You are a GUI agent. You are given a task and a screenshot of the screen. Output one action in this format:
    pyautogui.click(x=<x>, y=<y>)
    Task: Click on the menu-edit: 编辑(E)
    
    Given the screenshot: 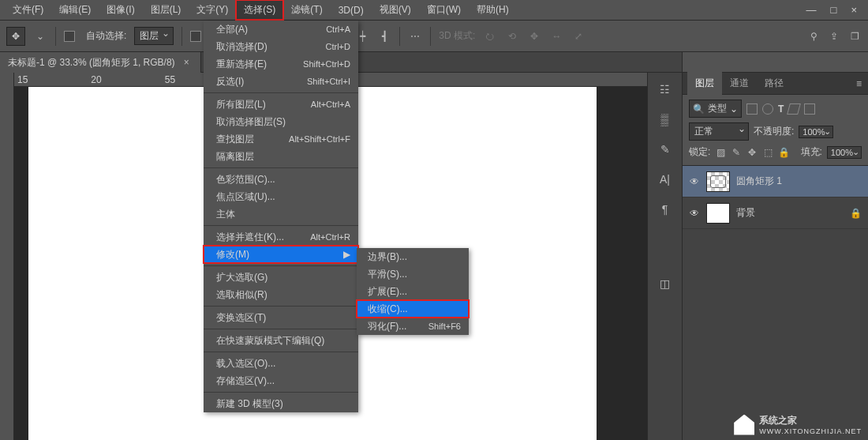 What is the action you would take?
    pyautogui.click(x=75, y=9)
    